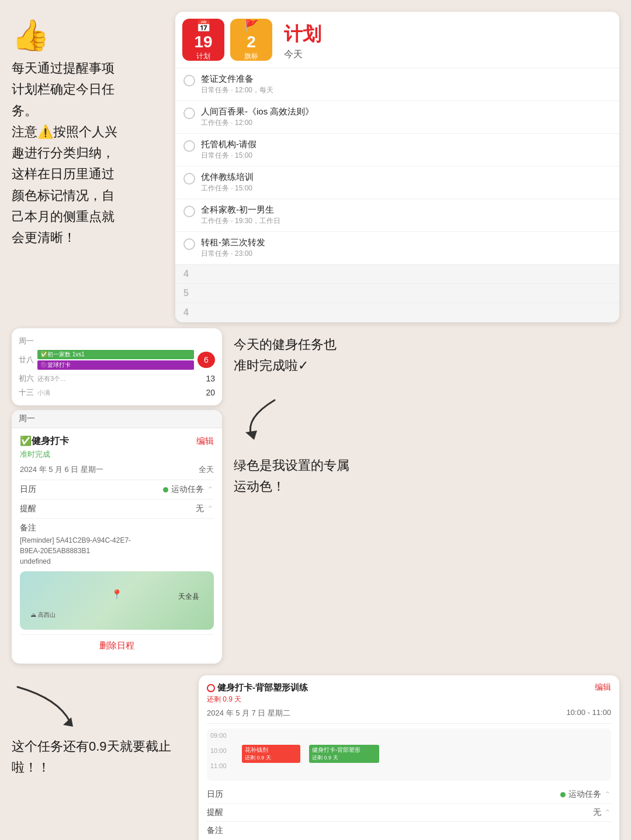  I want to click on list-item: 优伴教练培训 工作任务 · 15:00, so click(397, 183).